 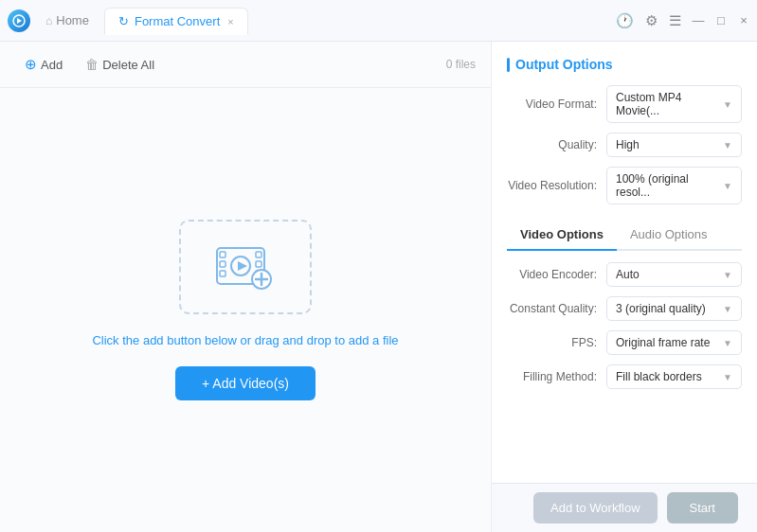 I want to click on tab-home: ⌂ Home, so click(x=67, y=21).